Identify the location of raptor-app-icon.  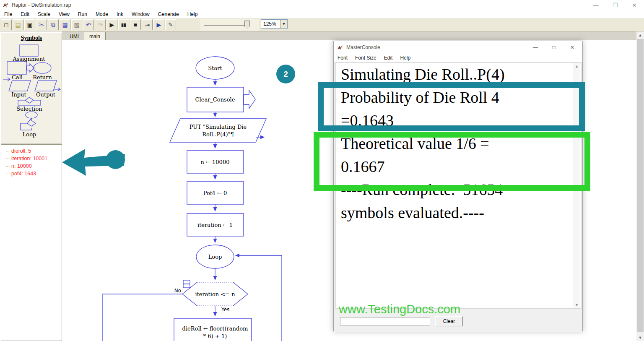
(6, 5).